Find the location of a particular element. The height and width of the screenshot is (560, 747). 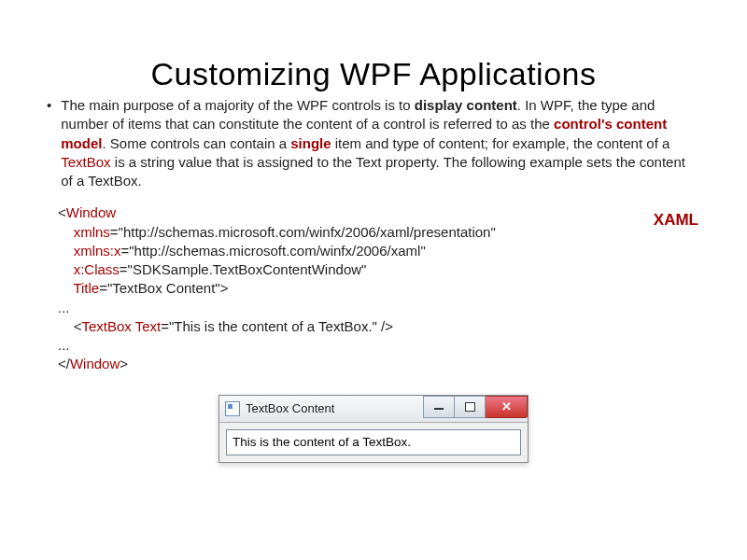

text: is a string value that is assigned to th… is located at coordinates (374, 172).